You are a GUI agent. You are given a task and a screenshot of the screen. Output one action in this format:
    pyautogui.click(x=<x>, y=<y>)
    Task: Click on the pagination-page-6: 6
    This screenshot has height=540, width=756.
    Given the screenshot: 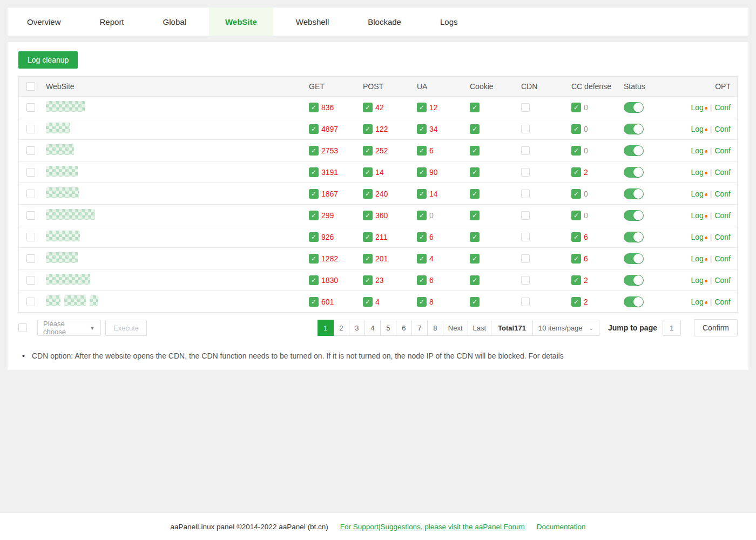 What is the action you would take?
    pyautogui.click(x=404, y=328)
    